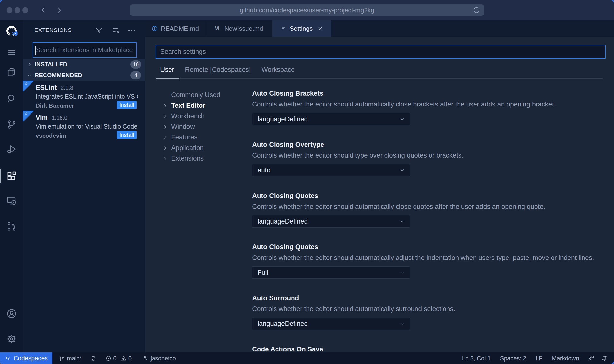  I want to click on sync-icon, so click(93, 358).